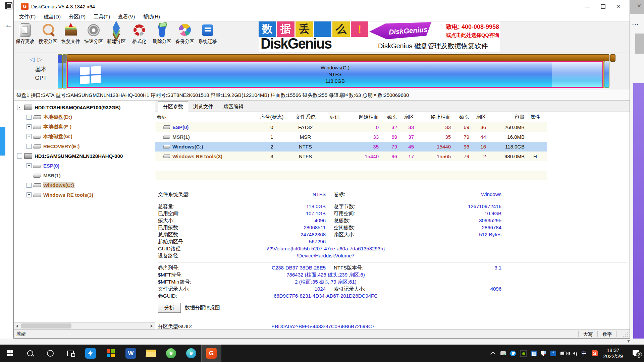 The image size is (644, 362). What do you see at coordinates (10, 353) in the screenshot?
I see `start-button` at bounding box center [10, 353].